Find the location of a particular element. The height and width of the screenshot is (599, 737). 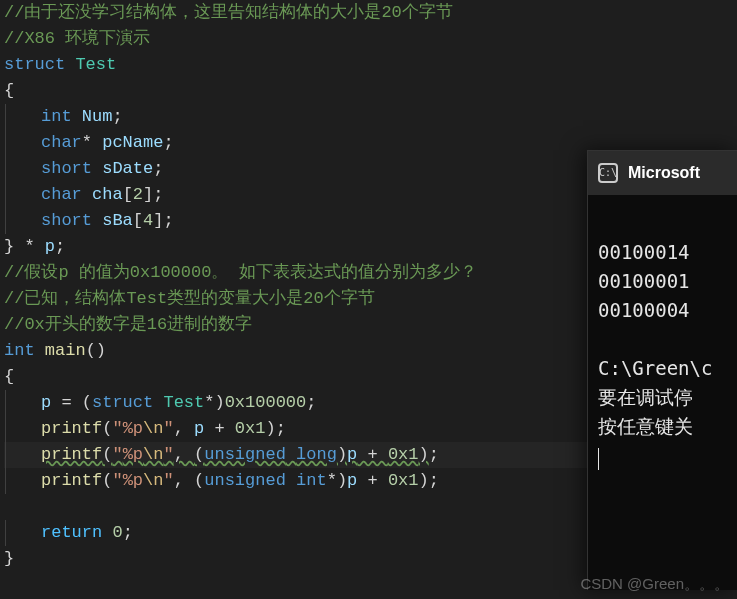

terminal-window: C:\ Microsoft 00100014 00100001 00100004… is located at coordinates (662, 370).